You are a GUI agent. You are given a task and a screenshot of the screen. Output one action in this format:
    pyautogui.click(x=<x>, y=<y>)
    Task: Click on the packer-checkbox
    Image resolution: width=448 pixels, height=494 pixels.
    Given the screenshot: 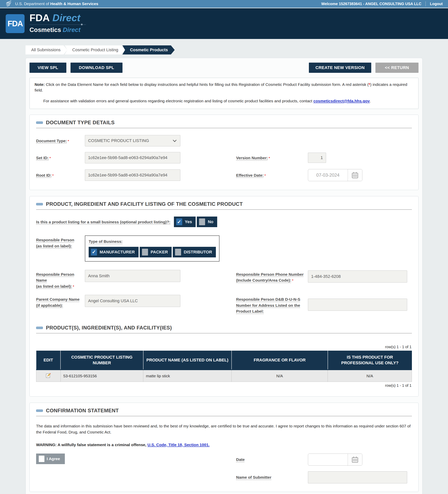 What is the action you would take?
    pyautogui.click(x=145, y=252)
    